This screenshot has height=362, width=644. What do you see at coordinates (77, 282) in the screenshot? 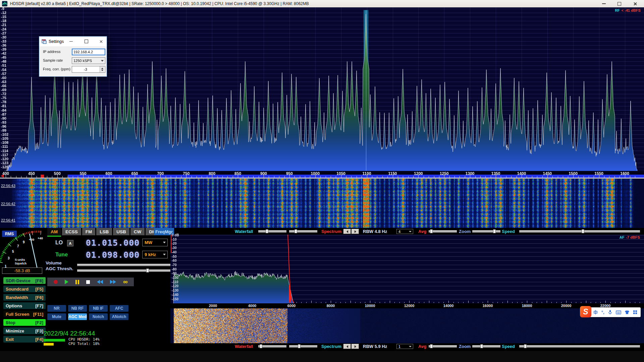
I see `pause-button` at bounding box center [77, 282].